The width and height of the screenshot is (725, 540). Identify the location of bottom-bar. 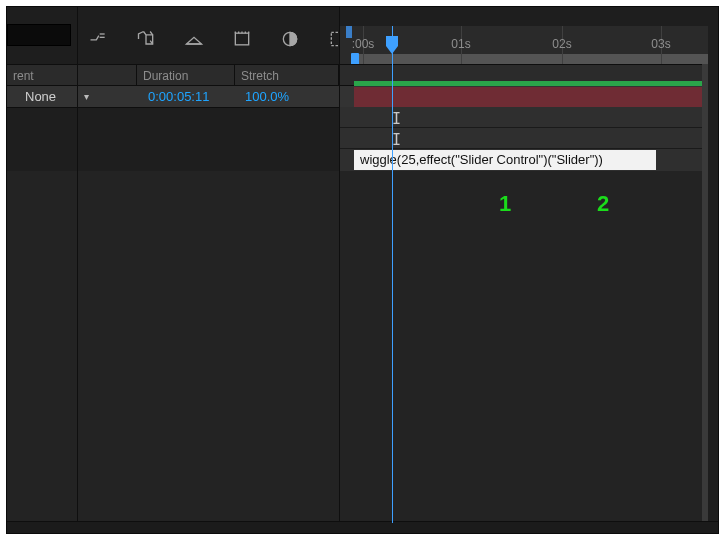
(362, 527).